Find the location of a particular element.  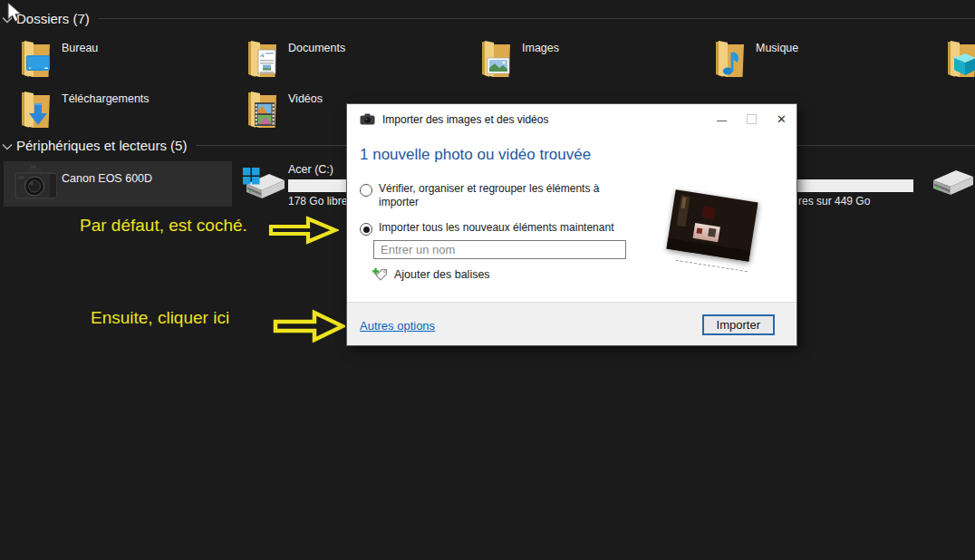

folder-icon-3d-objects is located at coordinates (959, 58).